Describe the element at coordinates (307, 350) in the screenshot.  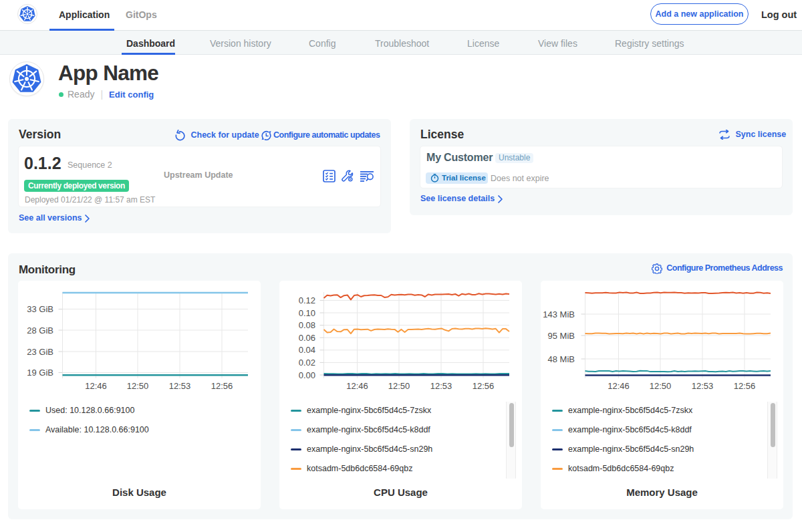
I see `svg-text: 0.04` at that location.